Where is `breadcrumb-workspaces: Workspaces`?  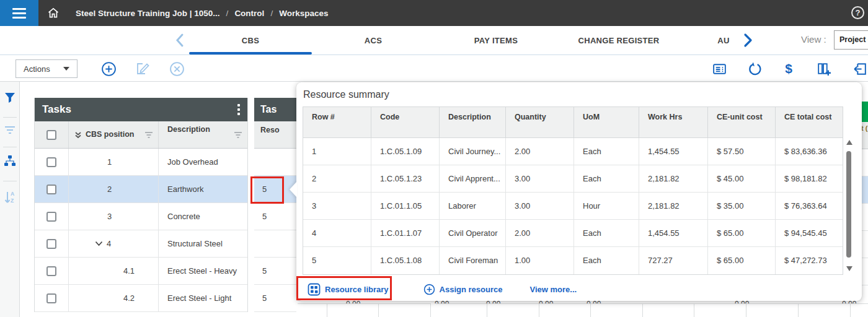 breadcrumb-workspaces: Workspaces is located at coordinates (304, 14).